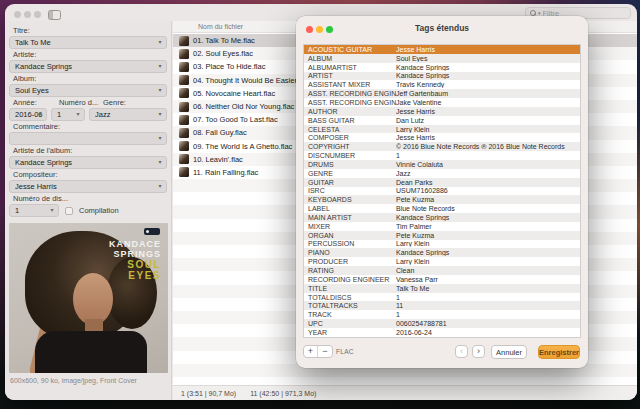  Describe the element at coordinates (68, 114) in the screenshot. I see `track-number-combo: 1 ▾` at that location.